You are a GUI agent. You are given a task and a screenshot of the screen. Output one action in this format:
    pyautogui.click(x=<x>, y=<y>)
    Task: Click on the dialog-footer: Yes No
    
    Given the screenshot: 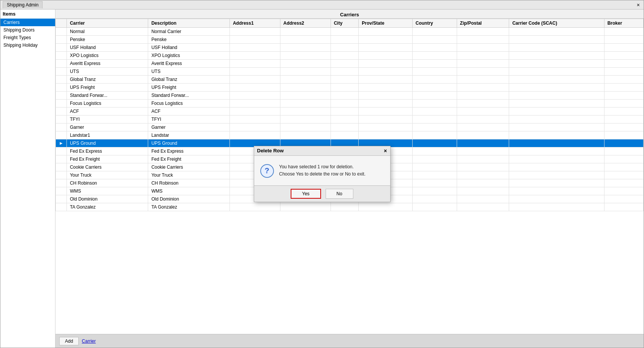 What is the action you would take?
    pyautogui.click(x=322, y=194)
    